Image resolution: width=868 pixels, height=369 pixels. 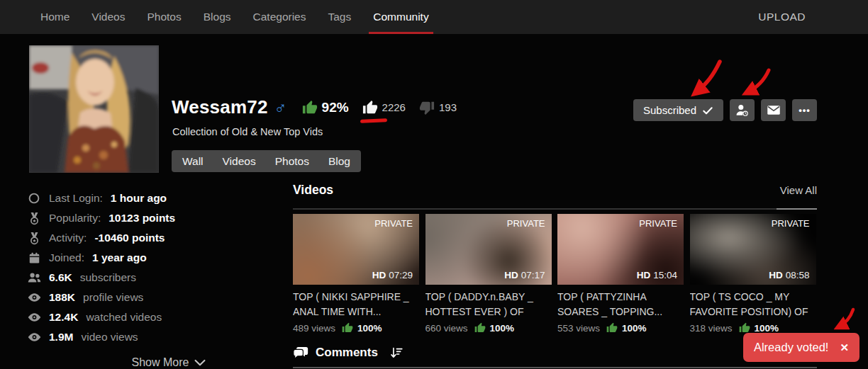 I want to click on video-title: TOP ( PATTYZINHA SOARES _ TOPPING..., so click(x=621, y=305).